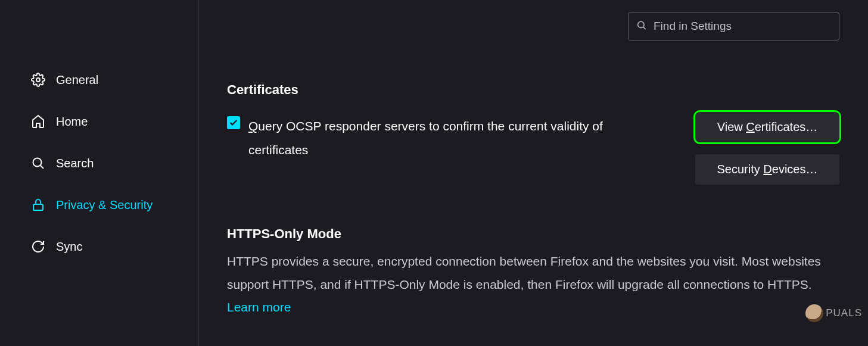 This screenshot has width=868, height=346. What do you see at coordinates (111, 205) in the screenshot?
I see `sidebar-item-privacy-security: Privacy & Security` at bounding box center [111, 205].